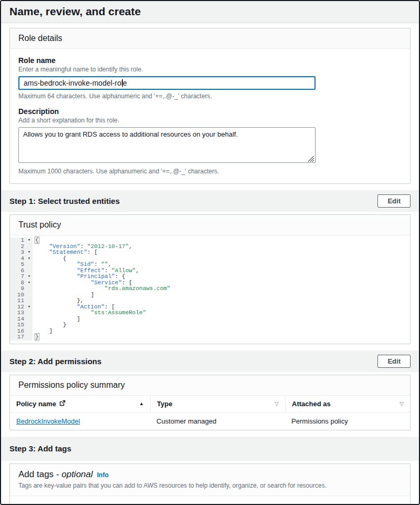  What do you see at coordinates (18, 241) in the screenshot?
I see `line-number: 1` at bounding box center [18, 241].